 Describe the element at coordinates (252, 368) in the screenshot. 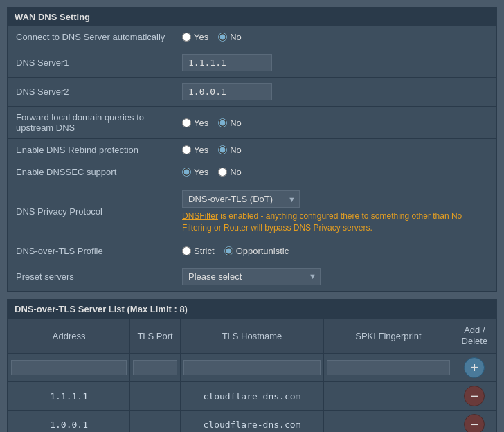

I see `server-input-row: +` at that location.